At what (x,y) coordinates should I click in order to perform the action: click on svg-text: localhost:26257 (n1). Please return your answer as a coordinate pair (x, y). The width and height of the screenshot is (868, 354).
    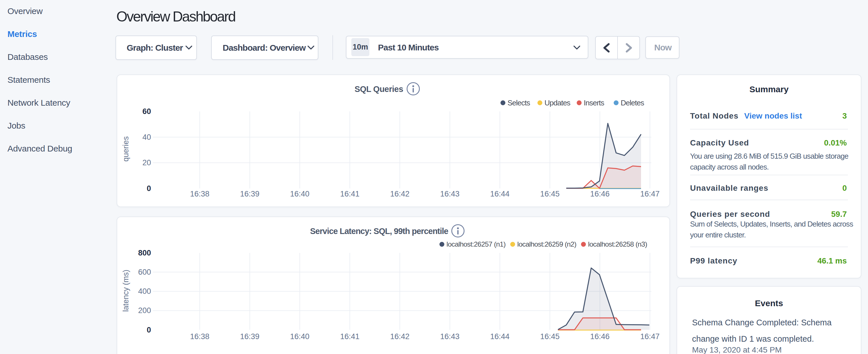
    Looking at the image, I should click on (476, 244).